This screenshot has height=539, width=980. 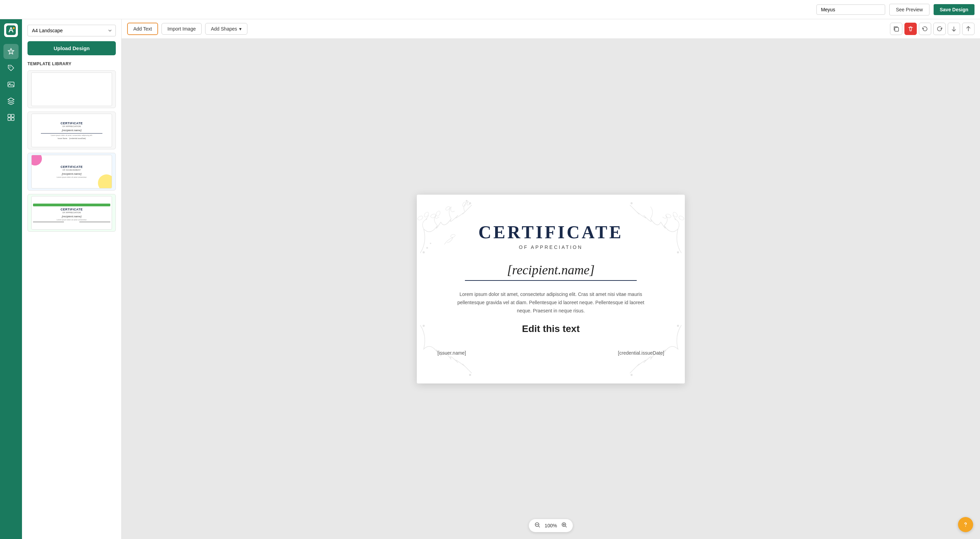 What do you see at coordinates (187, 29) in the screenshot?
I see `toolbar-left: Add Text Import Image Add Shapes ▾` at bounding box center [187, 29].